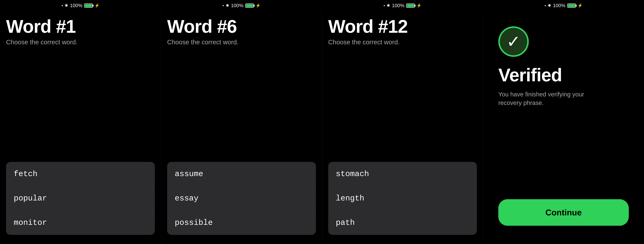 The image size is (644, 244). What do you see at coordinates (530, 75) in the screenshot?
I see `verified-title: Verified` at bounding box center [530, 75].